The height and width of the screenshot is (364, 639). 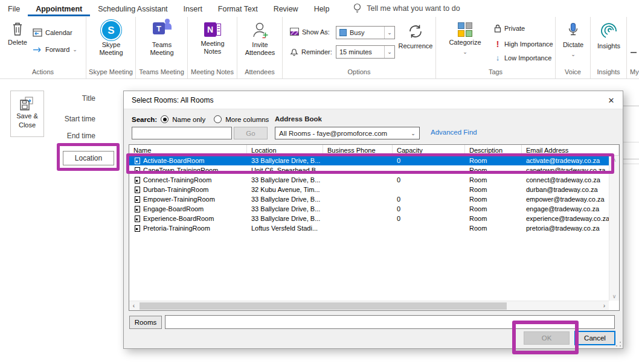 I want to click on go-button: Go, so click(x=251, y=133).